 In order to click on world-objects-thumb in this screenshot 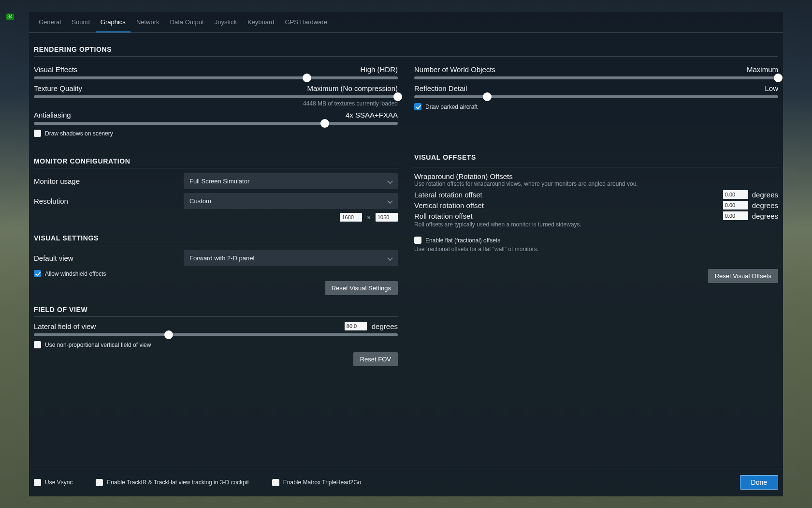, I will do `click(778, 78)`.